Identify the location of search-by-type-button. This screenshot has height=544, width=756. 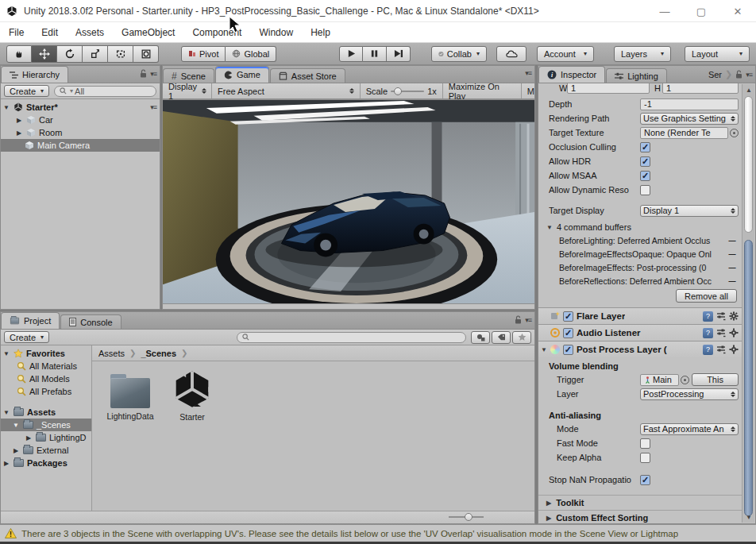
(480, 338).